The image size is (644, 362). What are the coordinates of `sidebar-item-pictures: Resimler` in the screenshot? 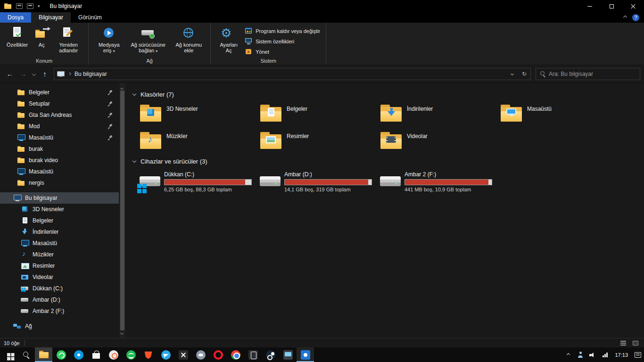 It's located at (59, 266).